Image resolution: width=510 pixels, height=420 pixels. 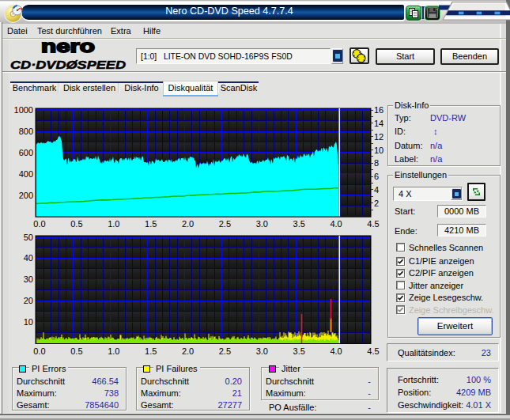 What do you see at coordinates (379, 137) in the screenshot?
I see `svg-text: 12` at bounding box center [379, 137].